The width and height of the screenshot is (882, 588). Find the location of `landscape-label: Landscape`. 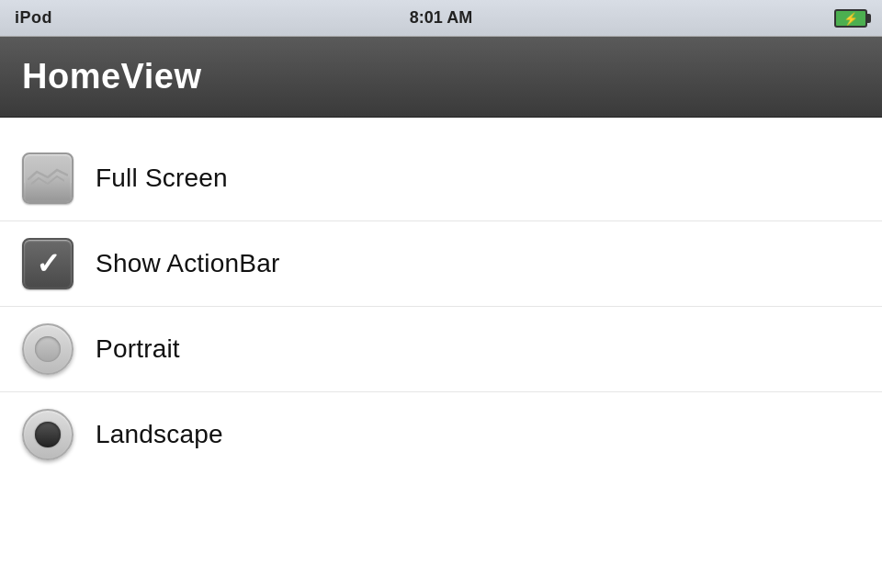

landscape-label: Landscape is located at coordinates (160, 435).